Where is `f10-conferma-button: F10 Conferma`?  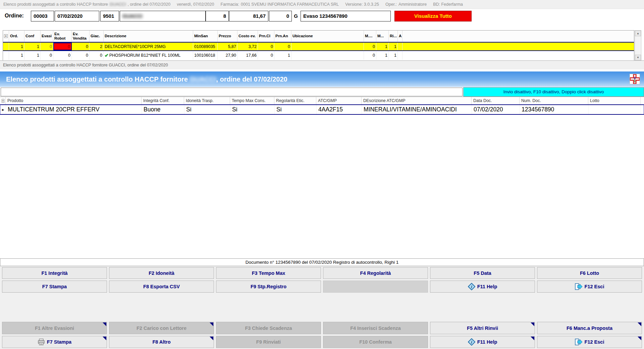 f10-conferma-button: F10 Conferma is located at coordinates (376, 342).